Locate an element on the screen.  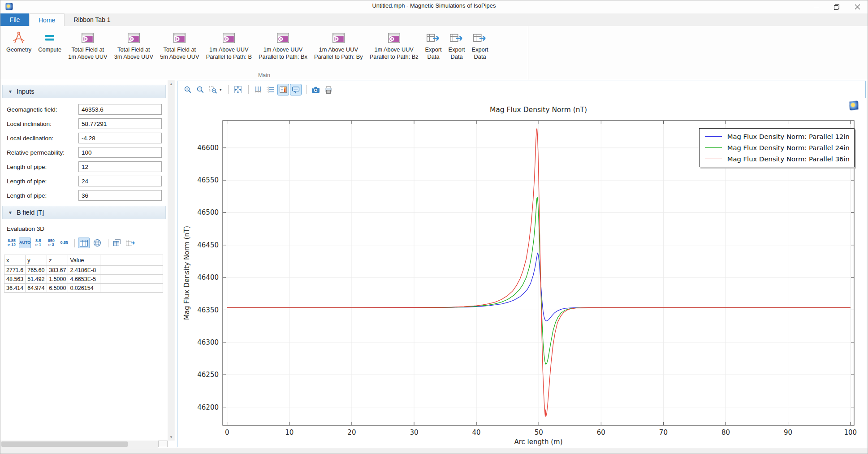
inputs-section-header: ▼ Inputs is located at coordinates (84, 91).